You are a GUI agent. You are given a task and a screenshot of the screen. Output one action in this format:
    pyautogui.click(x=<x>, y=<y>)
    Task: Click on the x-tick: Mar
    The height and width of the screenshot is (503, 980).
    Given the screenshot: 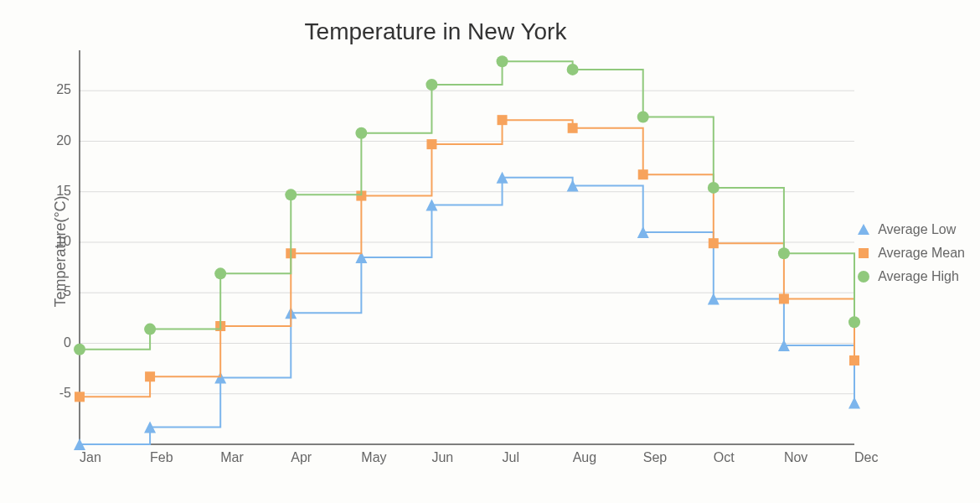 What is the action you would take?
    pyautogui.click(x=232, y=458)
    